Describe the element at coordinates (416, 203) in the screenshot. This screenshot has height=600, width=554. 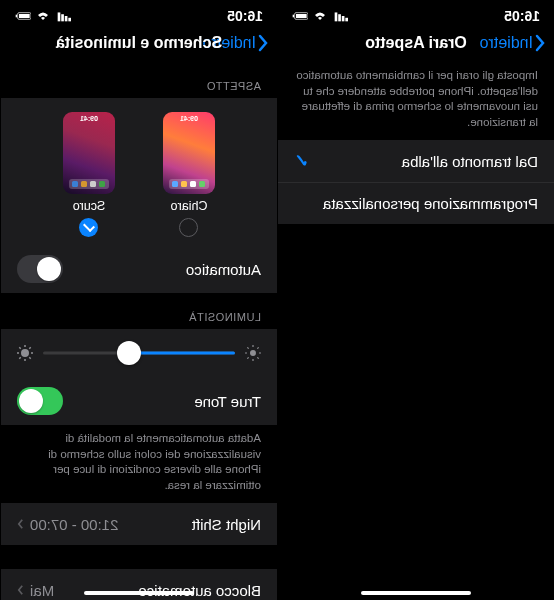
I see `option-custom-schedule: Programmazione personalizzata` at that location.